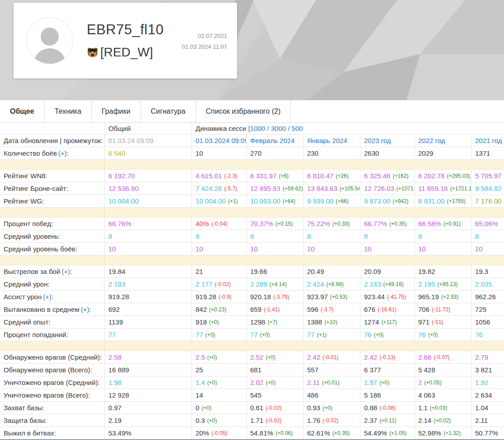  I want to click on stat-value: 6 192.70, so click(121, 176).